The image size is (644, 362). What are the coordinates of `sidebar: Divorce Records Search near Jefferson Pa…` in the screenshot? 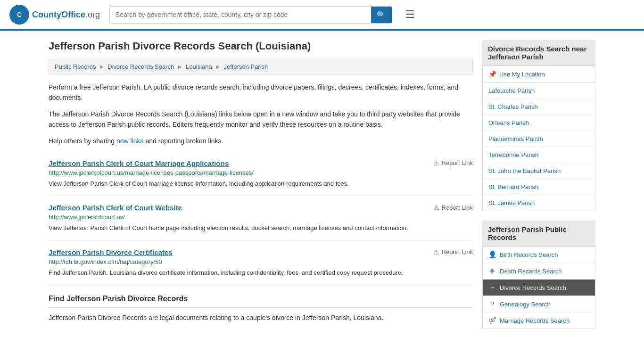 It's located at (539, 189).